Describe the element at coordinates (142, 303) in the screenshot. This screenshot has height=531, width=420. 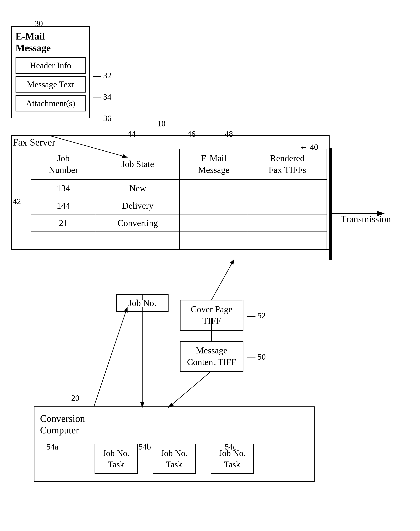
I see `job-no-box: Job No.` at that location.